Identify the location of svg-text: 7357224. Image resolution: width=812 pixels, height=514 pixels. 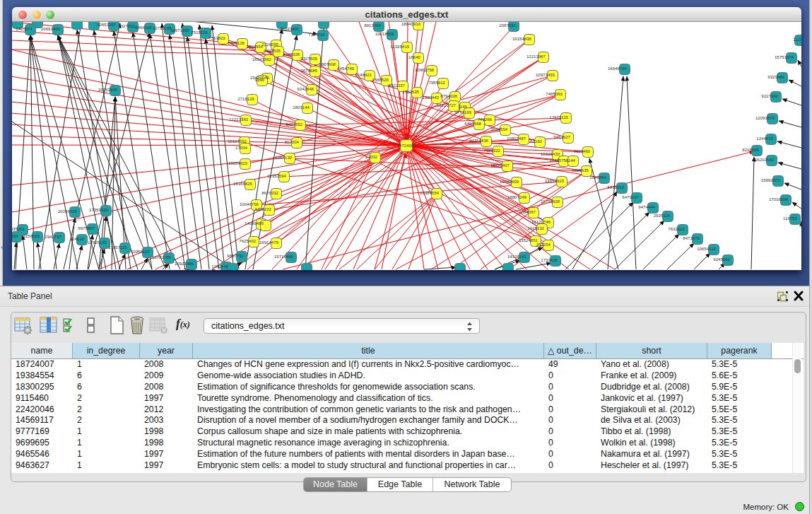
(317, 34).